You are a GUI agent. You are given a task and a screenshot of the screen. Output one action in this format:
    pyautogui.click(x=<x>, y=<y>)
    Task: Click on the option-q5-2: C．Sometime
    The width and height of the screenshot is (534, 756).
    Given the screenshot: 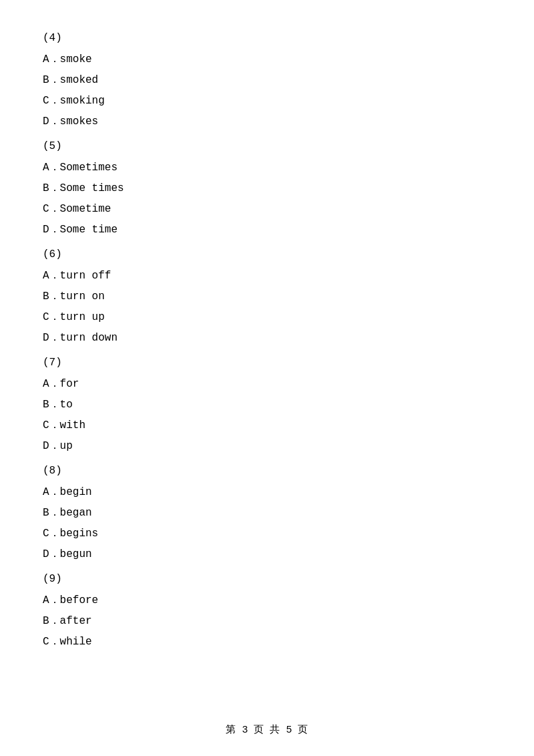 What is the action you would take?
    pyautogui.click(x=267, y=208)
    